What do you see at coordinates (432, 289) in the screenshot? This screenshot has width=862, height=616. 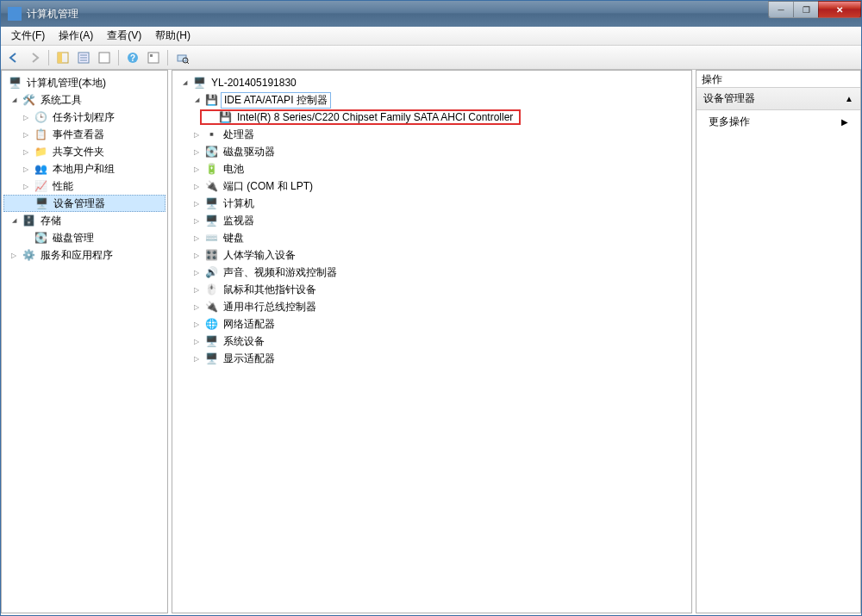 I see `device-mice: 🖱️ 鼠标和其他指针设备` at bounding box center [432, 289].